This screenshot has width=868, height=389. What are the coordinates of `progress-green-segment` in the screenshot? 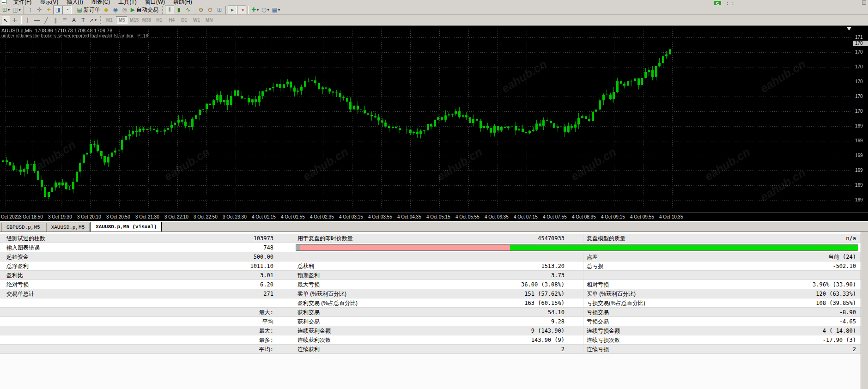 It's located at (684, 248).